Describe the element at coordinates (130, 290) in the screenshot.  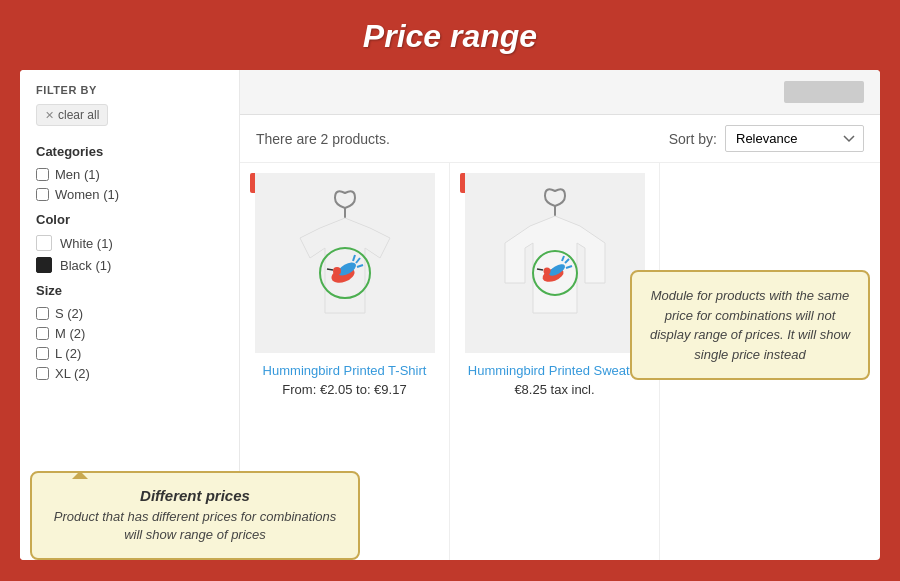
I see `size-label: Size` at that location.